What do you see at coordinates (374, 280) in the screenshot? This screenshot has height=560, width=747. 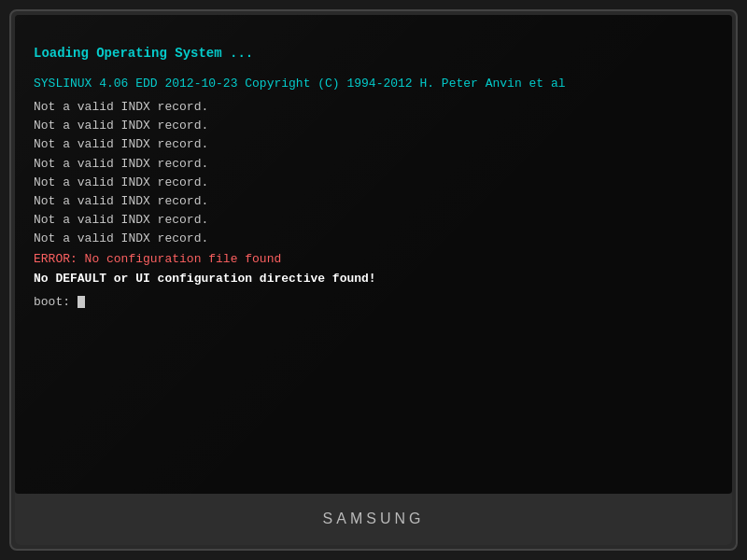 I see `error-default: No DEFAULT or UI configuration directive…` at bounding box center [374, 280].